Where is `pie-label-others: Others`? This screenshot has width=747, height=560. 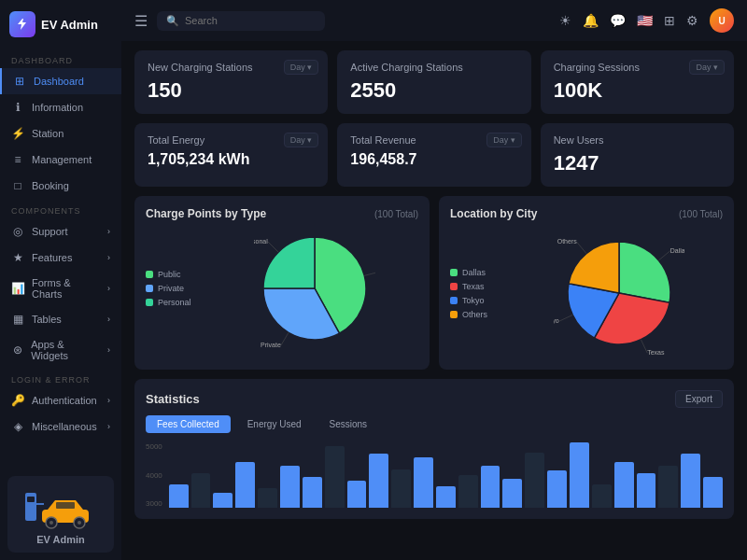
pie-label-others: Others is located at coordinates (568, 241).